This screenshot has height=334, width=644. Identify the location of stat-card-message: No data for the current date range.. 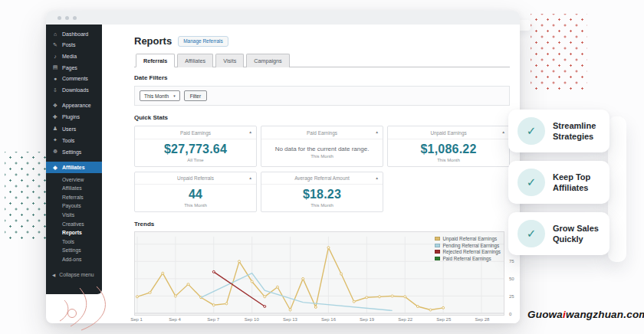
(322, 149).